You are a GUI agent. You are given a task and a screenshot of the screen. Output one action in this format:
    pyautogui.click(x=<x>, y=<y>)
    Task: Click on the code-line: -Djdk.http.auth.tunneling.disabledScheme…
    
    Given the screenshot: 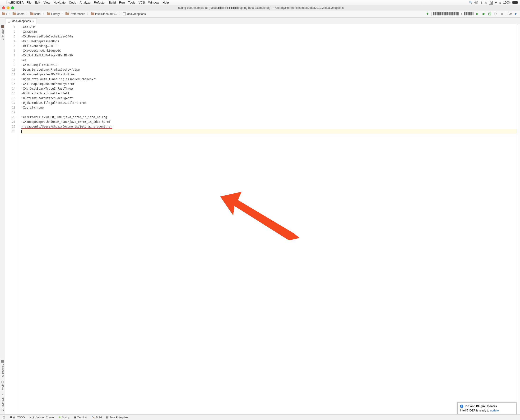 What is the action you would take?
    pyautogui.click(x=269, y=79)
    